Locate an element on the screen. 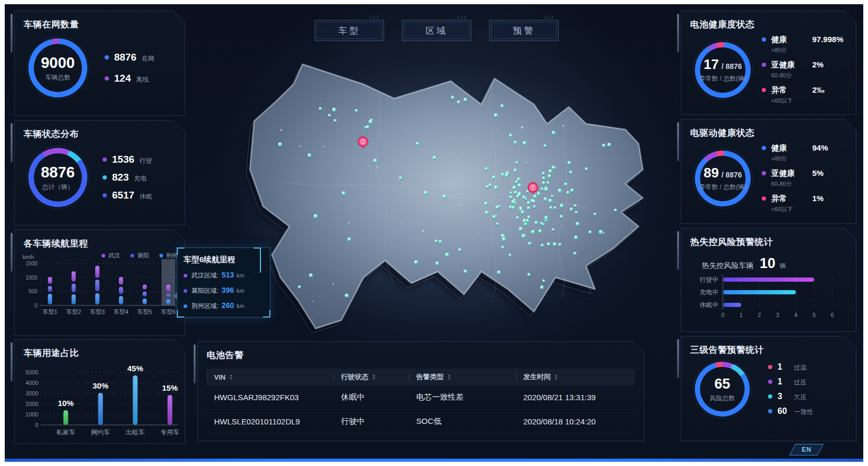 Image resolution: width=868 pixels, height=466 pixels. cell-alarm-type: SOC低 is located at coordinates (462, 421).